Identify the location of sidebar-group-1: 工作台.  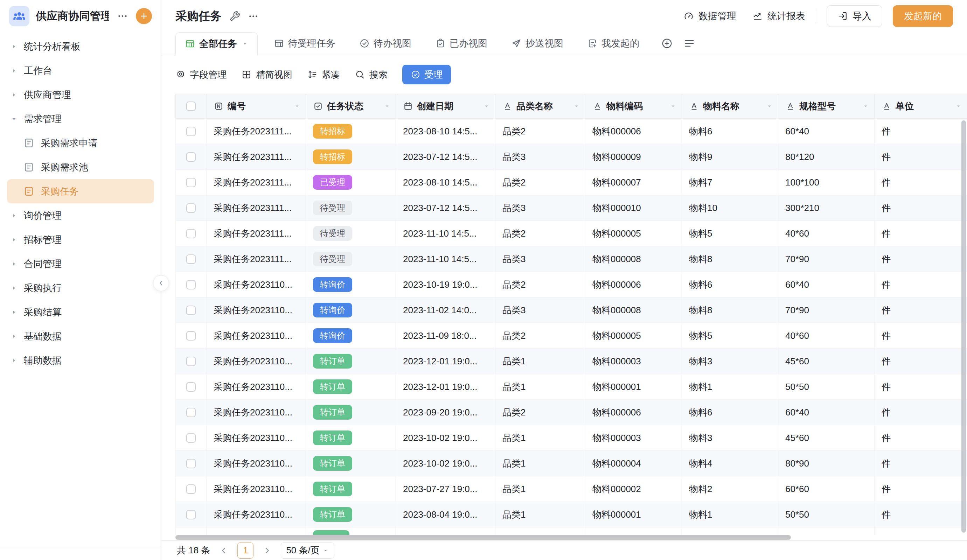
(81, 71).